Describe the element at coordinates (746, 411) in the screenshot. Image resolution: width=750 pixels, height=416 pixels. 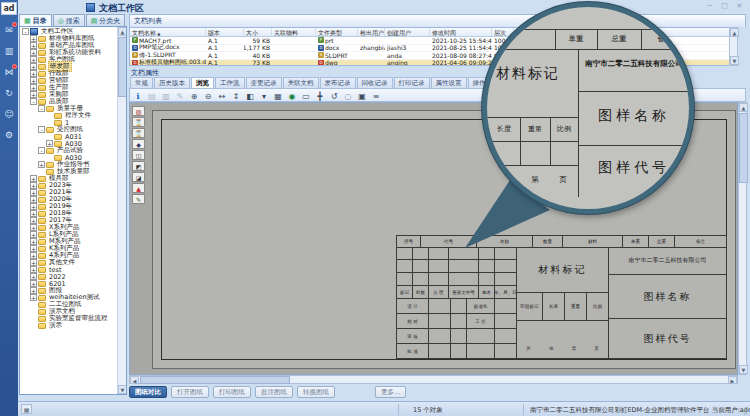
I see `resize-grip: ⣿` at that location.